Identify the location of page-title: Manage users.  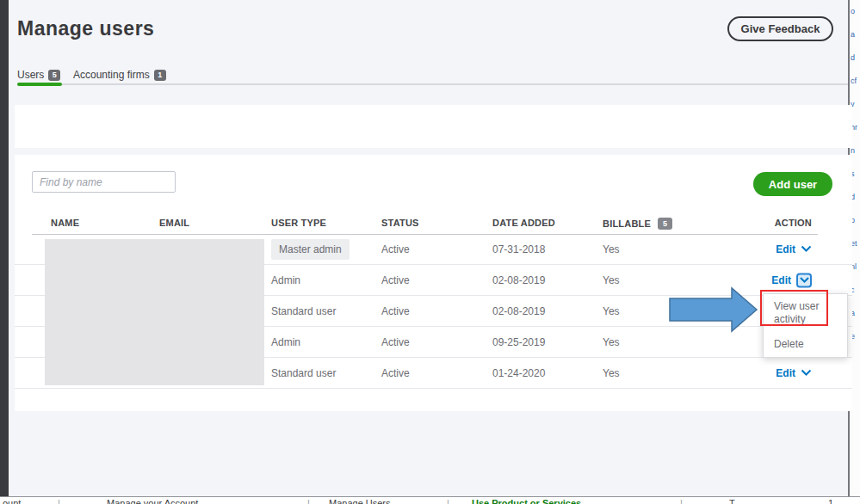
(86, 29).